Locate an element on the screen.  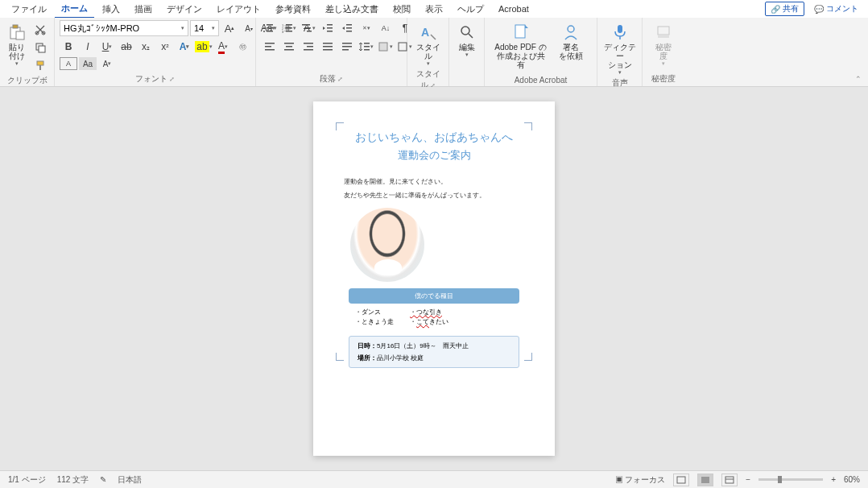
sensitivity-icon is located at coordinates (663, 32).